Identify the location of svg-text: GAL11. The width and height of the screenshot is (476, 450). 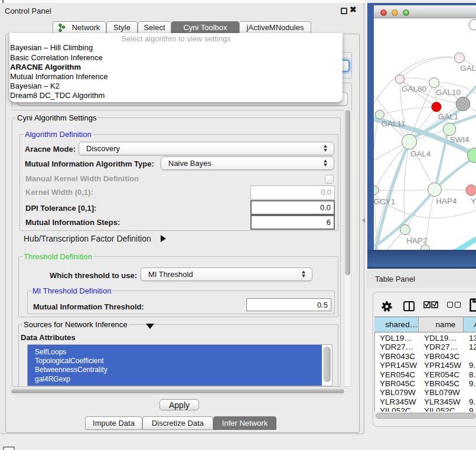
(393, 124).